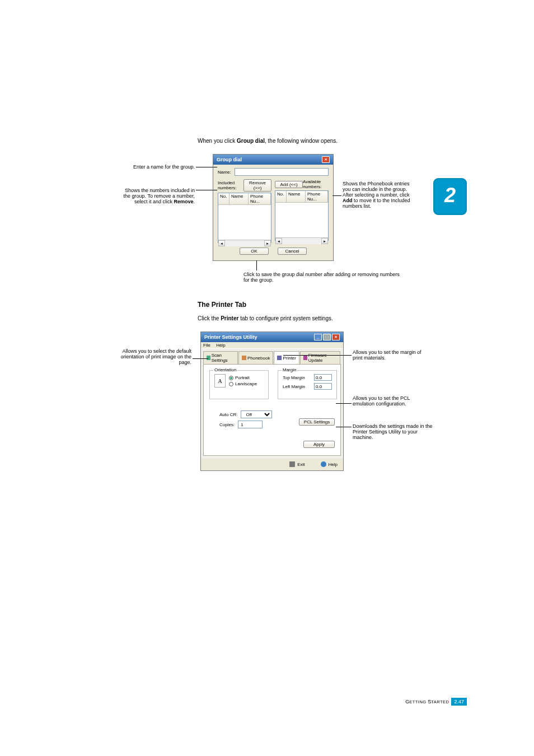 Image resolution: width=534 pixels, height=756 pixels. Describe the element at coordinates (297, 464) in the screenshot. I see `exit-button: Exit` at that location.